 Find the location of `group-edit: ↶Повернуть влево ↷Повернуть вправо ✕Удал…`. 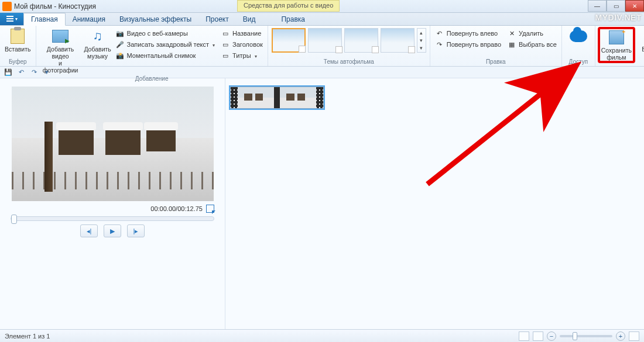

group-edit: ↶Повернуть влево ↷Повернуть вправо ✕Удал… is located at coordinates (496, 46).